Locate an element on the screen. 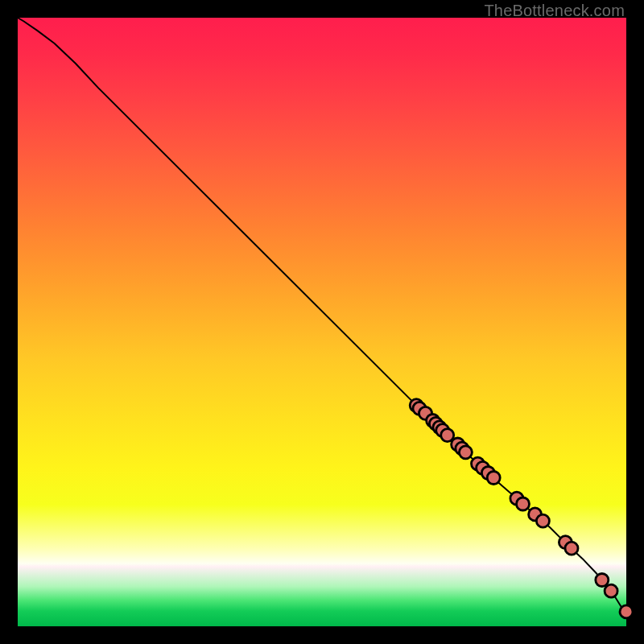  watermark-text: TheBottleneck.com is located at coordinates (554, 11).